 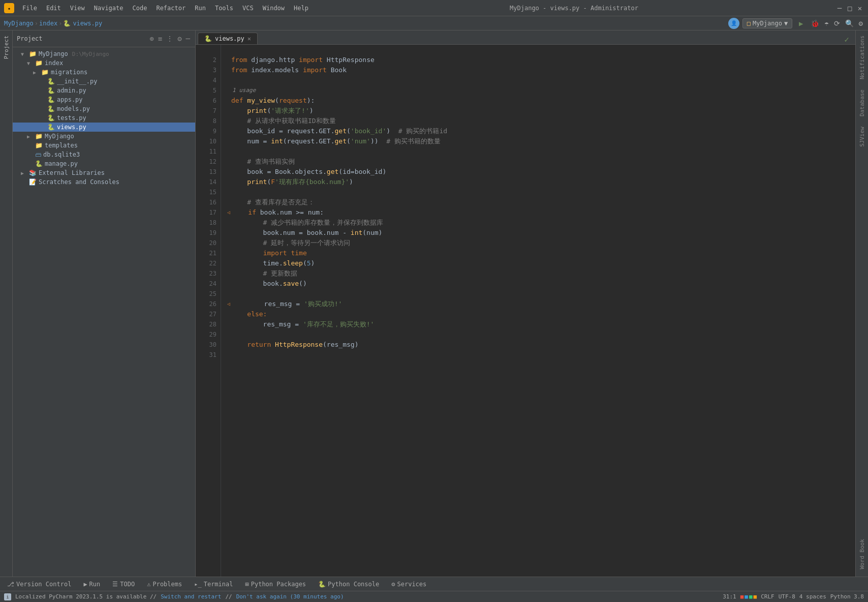 What do you see at coordinates (200, 8) in the screenshot?
I see `menu-run: Run` at bounding box center [200, 8].